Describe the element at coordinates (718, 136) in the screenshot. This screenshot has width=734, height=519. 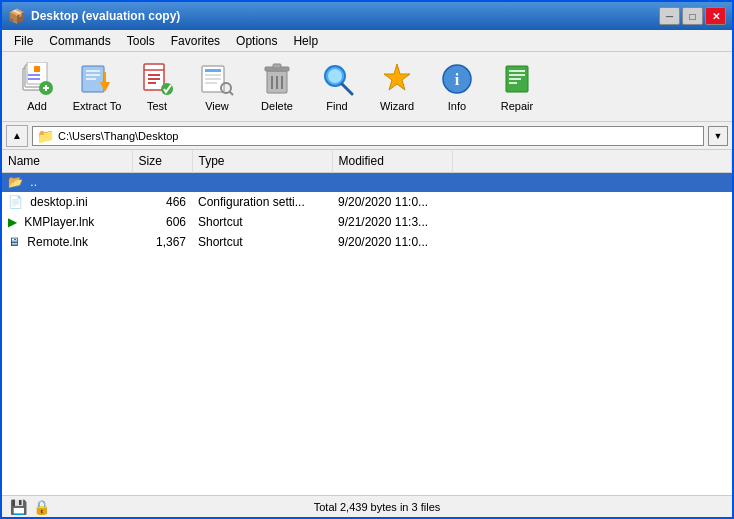
I see `address-dropdown-button: ▼` at that location.